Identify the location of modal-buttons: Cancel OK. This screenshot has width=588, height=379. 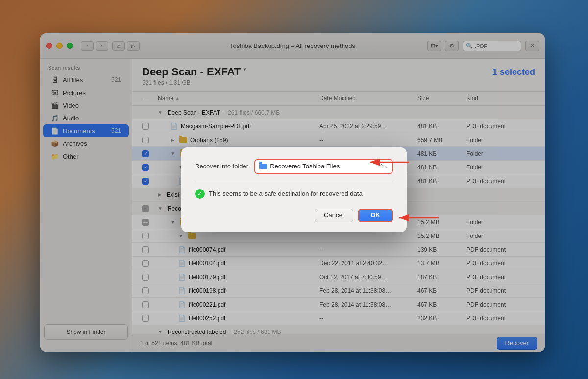
(294, 215).